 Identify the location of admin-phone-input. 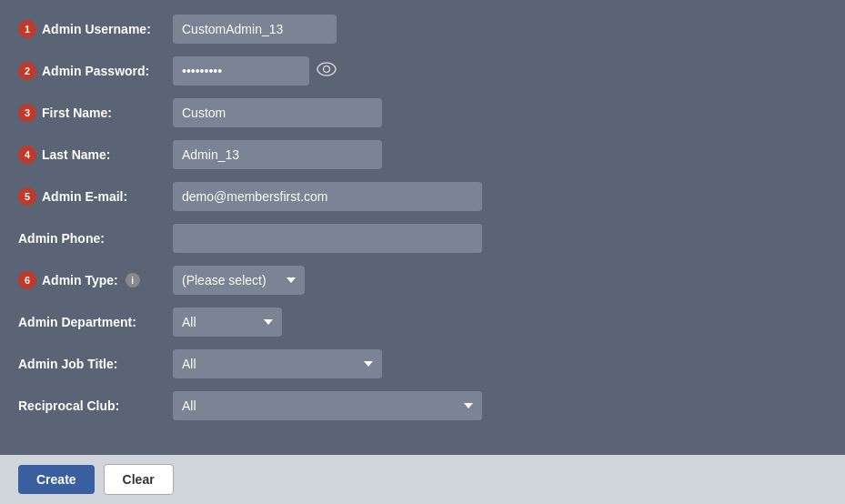
(327, 238).